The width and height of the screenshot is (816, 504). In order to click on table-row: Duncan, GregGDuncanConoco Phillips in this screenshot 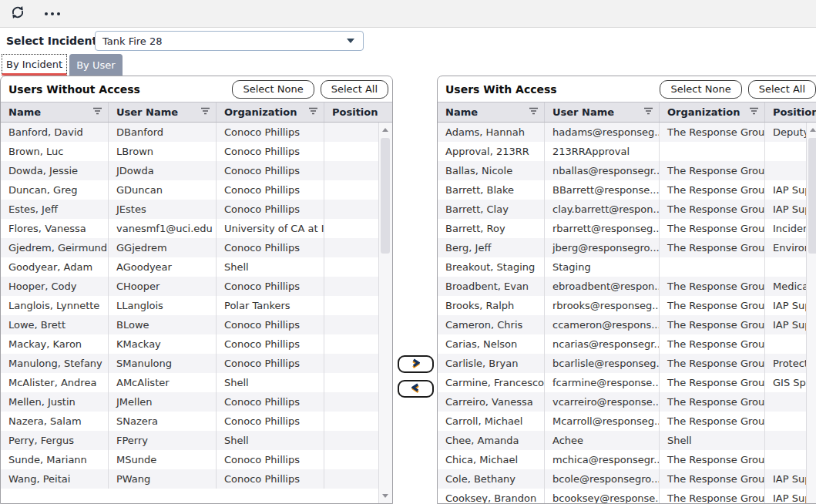, I will do `click(190, 190)`.